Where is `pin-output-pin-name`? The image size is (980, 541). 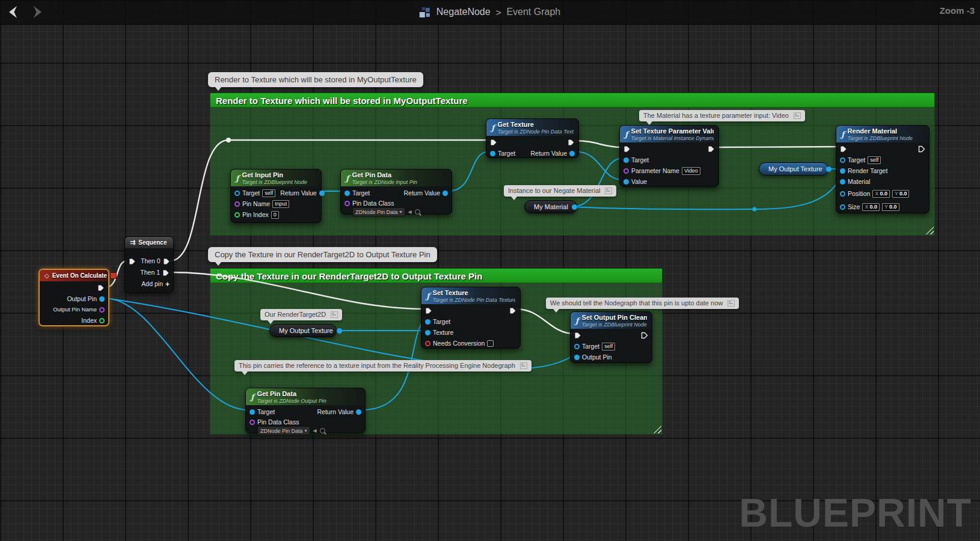 pin-output-pin-name is located at coordinates (102, 310).